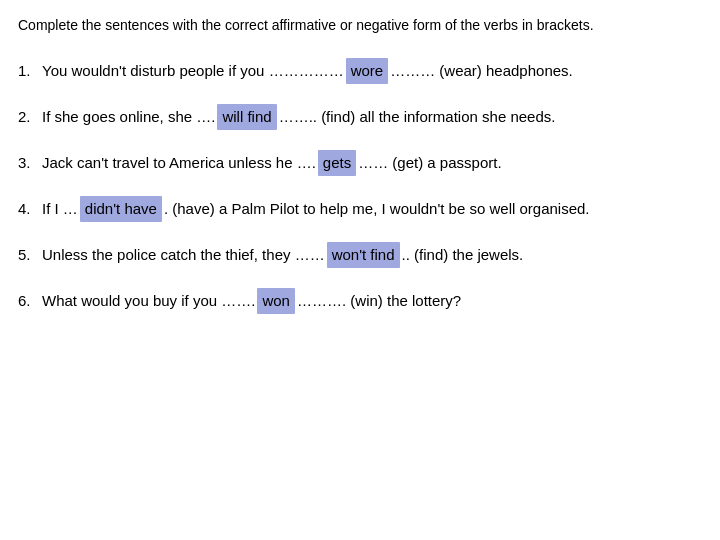 This screenshot has width=720, height=540. I want to click on sentence-item-2: If she goes online, she ….will find…….. …, so click(360, 117).